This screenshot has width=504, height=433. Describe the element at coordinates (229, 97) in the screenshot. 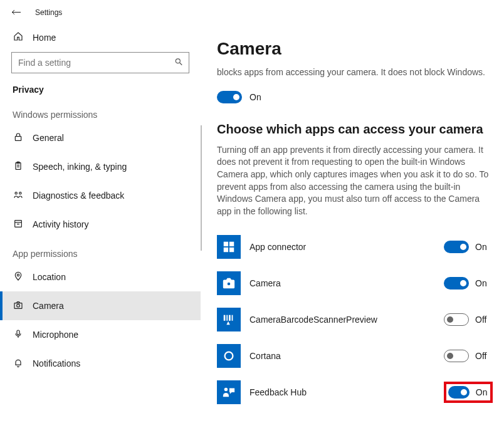

I see `master-toggle` at that location.